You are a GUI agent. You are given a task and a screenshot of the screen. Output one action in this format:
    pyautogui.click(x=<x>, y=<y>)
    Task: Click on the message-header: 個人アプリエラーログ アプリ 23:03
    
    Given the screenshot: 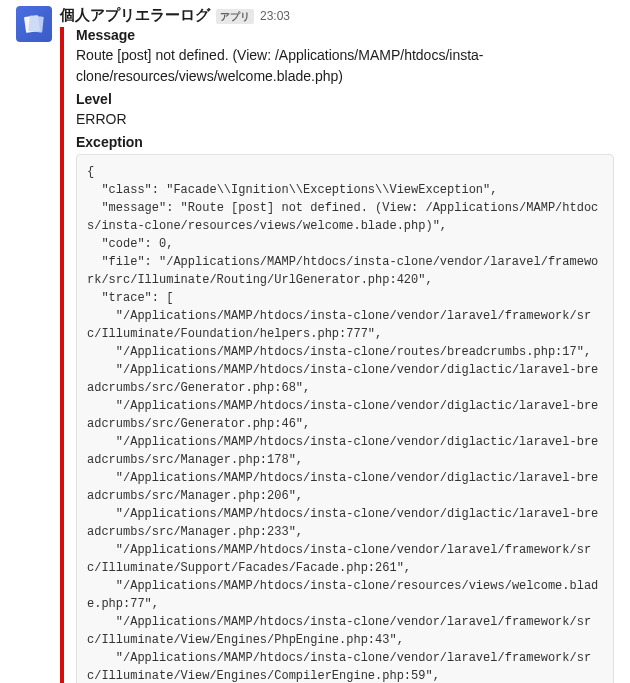 What is the action you would take?
    pyautogui.click(x=337, y=16)
    